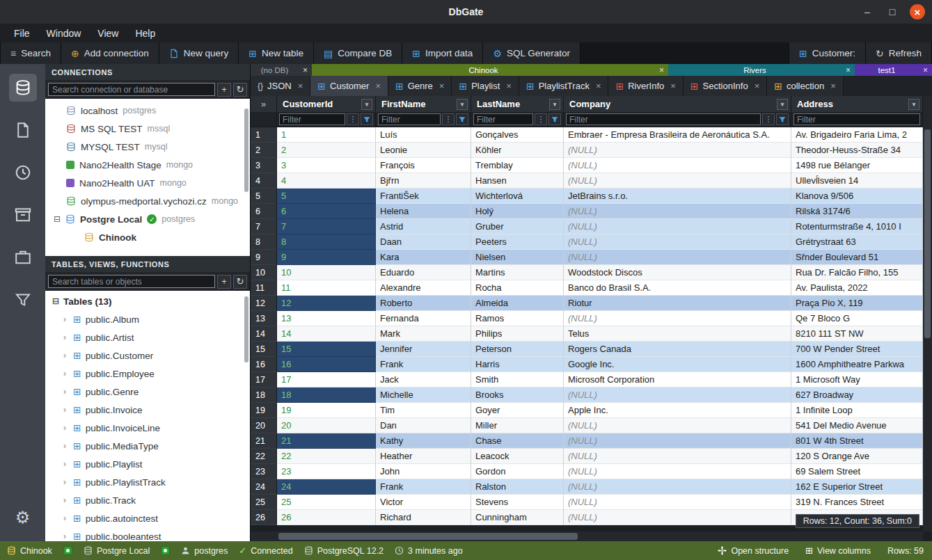 This screenshot has height=560, width=932. Describe the element at coordinates (587, 536) in the screenshot. I see `horizontal-scrollbar` at that location.